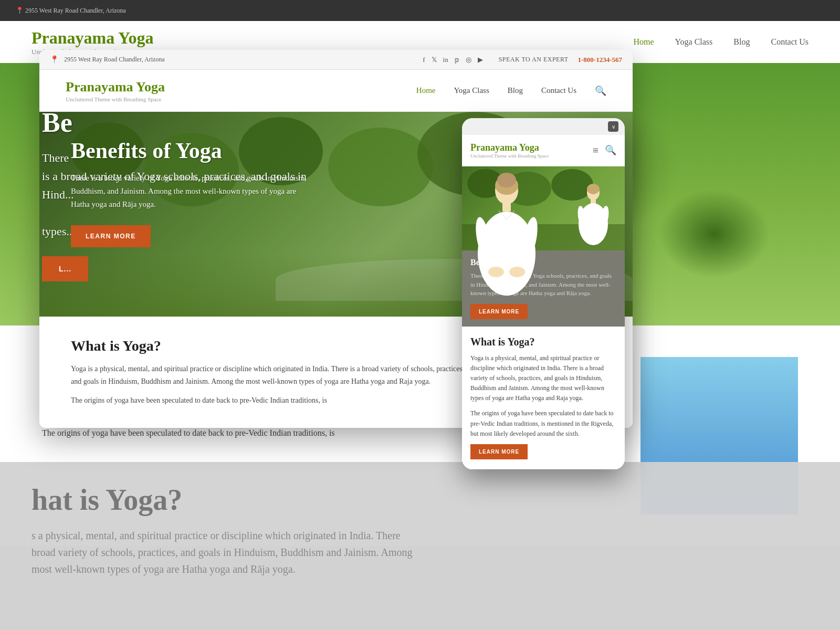 Image resolution: width=840 pixels, height=630 pixels. I want to click on desktop-body-para1: Yoga is a physical, mental, and spiritua…, so click(268, 375).